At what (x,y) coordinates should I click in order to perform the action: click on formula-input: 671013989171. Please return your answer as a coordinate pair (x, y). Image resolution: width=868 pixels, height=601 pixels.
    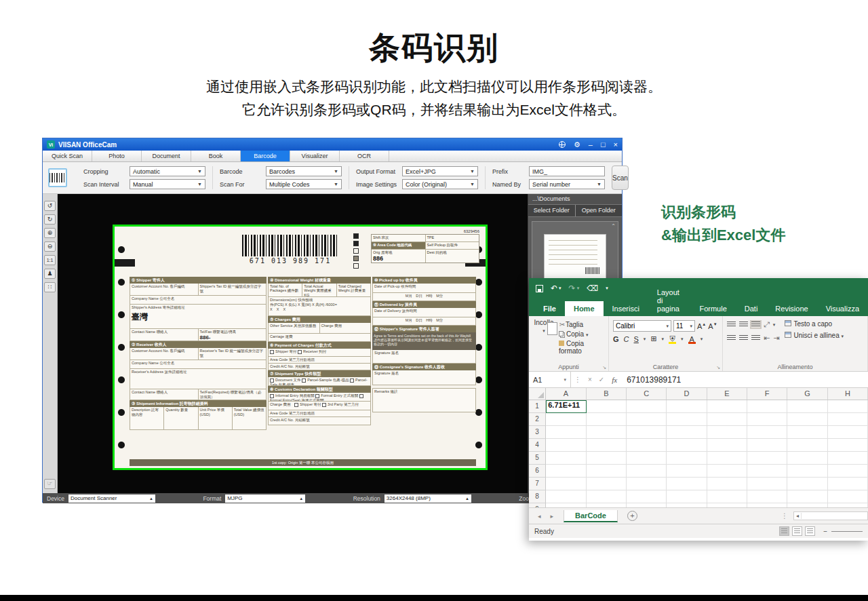
    Looking at the image, I should click on (651, 380).